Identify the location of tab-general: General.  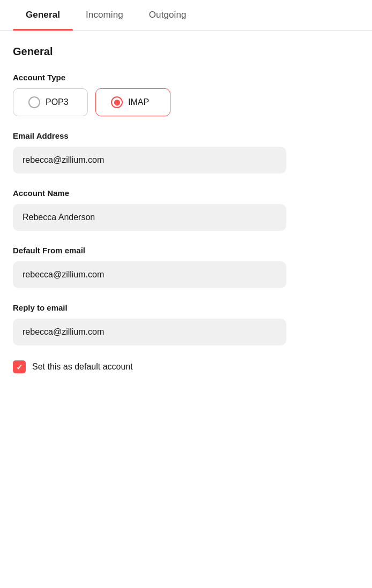
(43, 15).